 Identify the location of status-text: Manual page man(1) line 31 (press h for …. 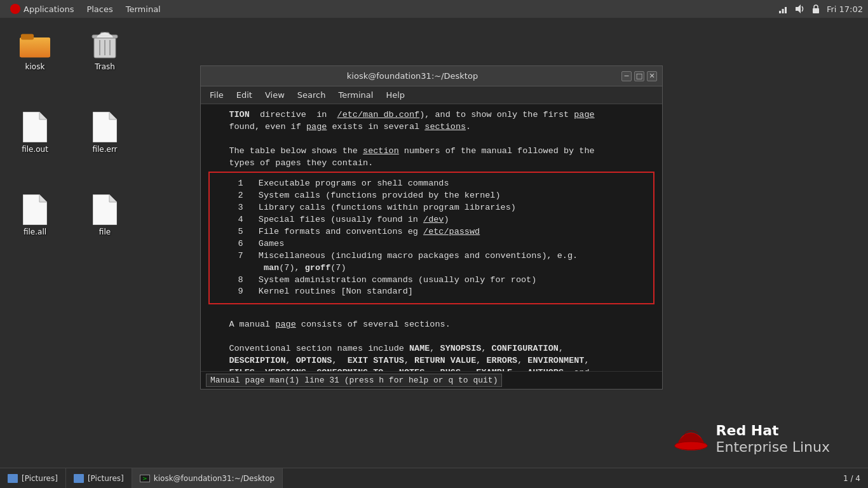
(354, 380).